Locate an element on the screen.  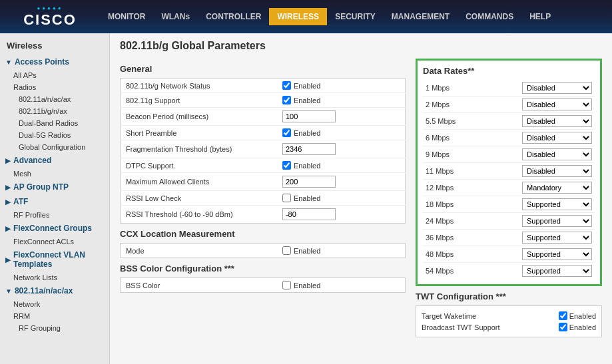
dtpc-checkbox-label: Enabled is located at coordinates (341, 165).